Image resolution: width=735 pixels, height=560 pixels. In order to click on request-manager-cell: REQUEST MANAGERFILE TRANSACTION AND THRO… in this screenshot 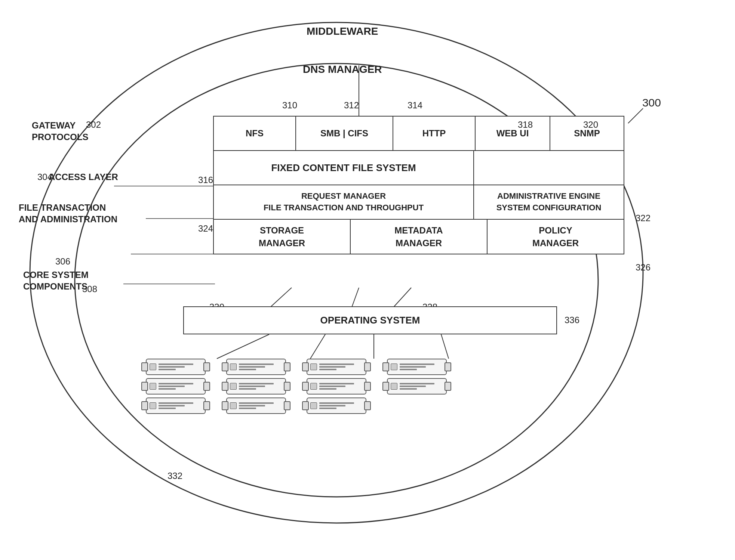, I will do `click(344, 202)`.